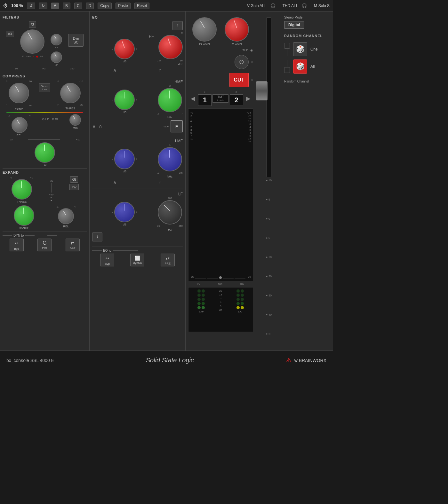 The width and height of the screenshot is (448, 504). I want to click on hz-label: Hz, so click(44, 68).